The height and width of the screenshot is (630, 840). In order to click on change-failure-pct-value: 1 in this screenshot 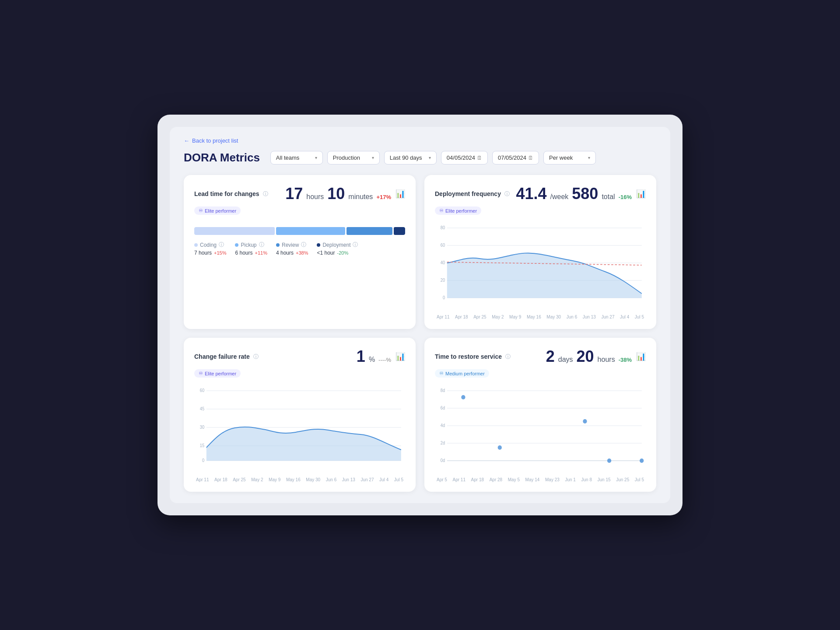, I will do `click(361, 357)`.